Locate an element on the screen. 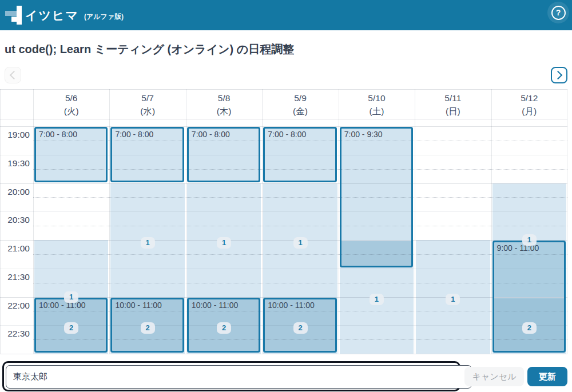 The height and width of the screenshot is (392, 572). availability-block: 9:00 - 11:00 is located at coordinates (529, 297).